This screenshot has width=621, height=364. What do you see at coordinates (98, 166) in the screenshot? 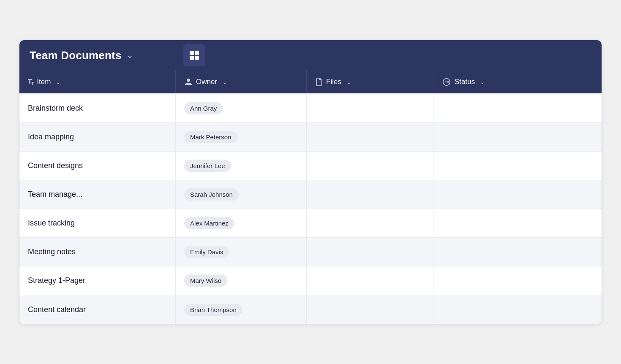
I see `item-cell: Content designs` at bounding box center [98, 166].